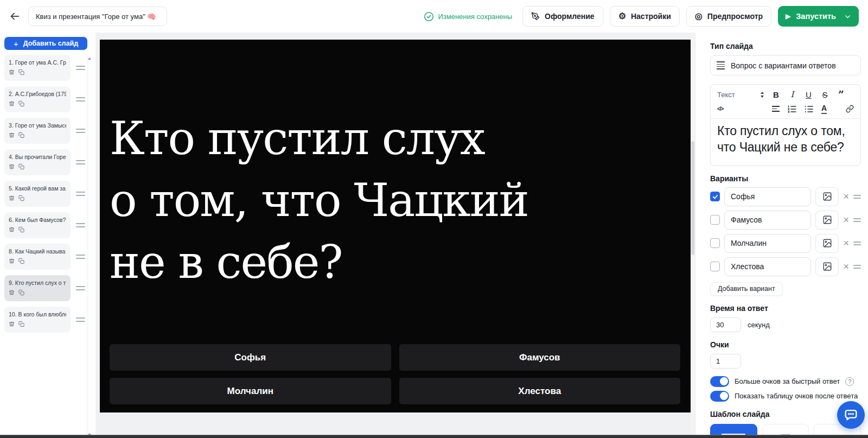  Describe the element at coordinates (37, 320) in the screenshot. I see `slide-card-10: 10. В кого был влюблё…` at that location.